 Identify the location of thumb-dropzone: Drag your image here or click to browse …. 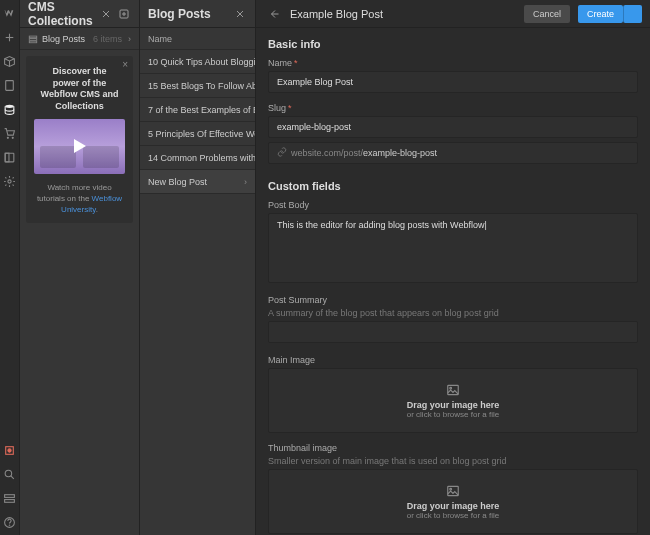
(453, 502).